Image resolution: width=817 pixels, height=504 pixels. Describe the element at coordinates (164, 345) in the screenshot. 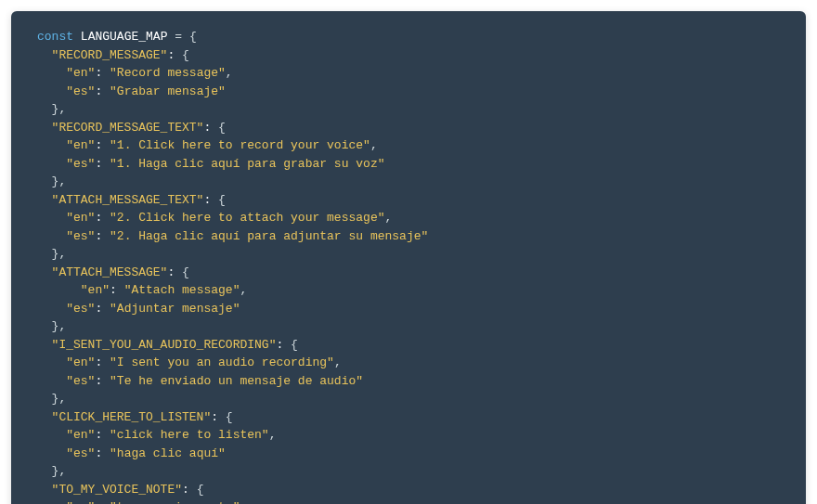

I see `map-key: "I_SENT_YOU_AN_AUDIO_RECORDING"` at that location.